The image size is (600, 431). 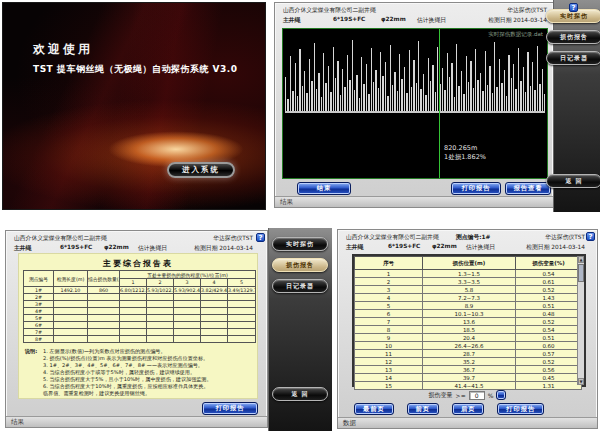 I want to click on table-cell: 1#, so click(x=39, y=290).